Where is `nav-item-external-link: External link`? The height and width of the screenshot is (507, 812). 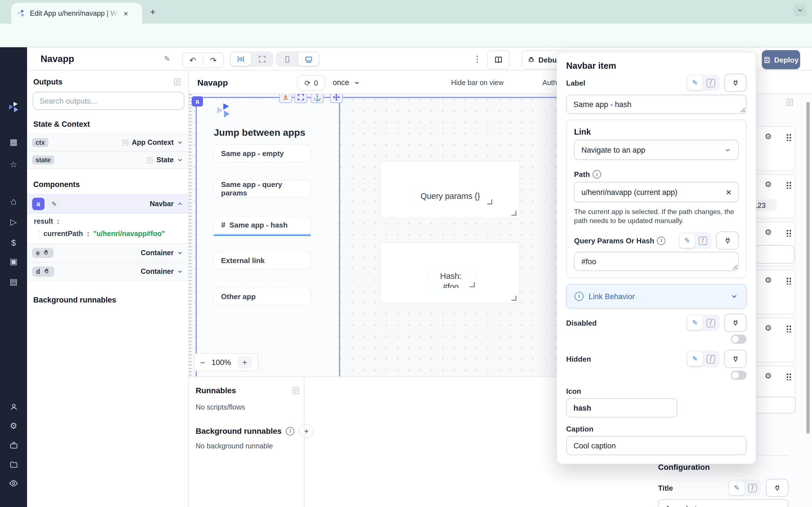 nav-item-external-link: External link is located at coordinates (262, 260).